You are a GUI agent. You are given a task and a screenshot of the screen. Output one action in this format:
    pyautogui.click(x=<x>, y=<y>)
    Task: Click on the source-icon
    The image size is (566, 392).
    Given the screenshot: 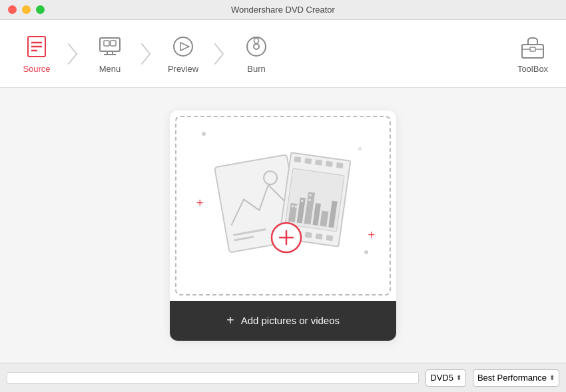 What is the action you would take?
    pyautogui.click(x=37, y=47)
    